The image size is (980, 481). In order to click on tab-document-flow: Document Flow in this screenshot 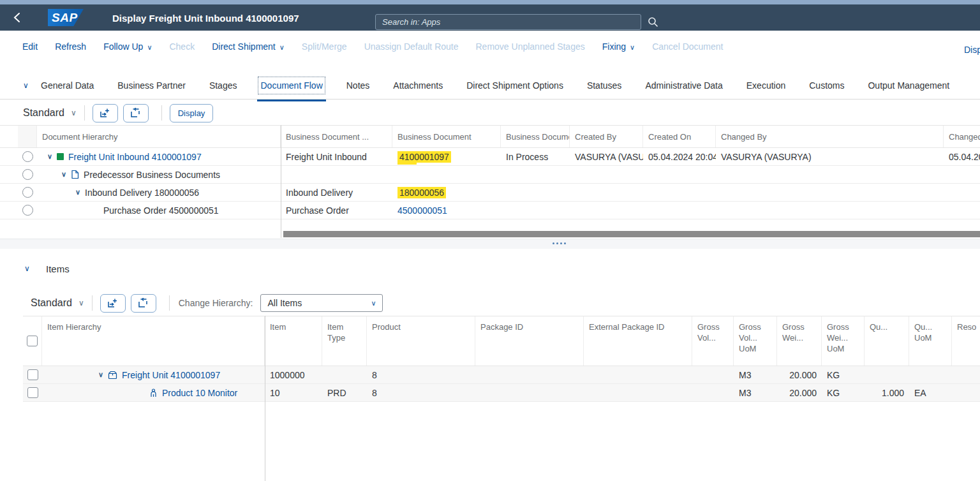, I will do `click(291, 85)`.